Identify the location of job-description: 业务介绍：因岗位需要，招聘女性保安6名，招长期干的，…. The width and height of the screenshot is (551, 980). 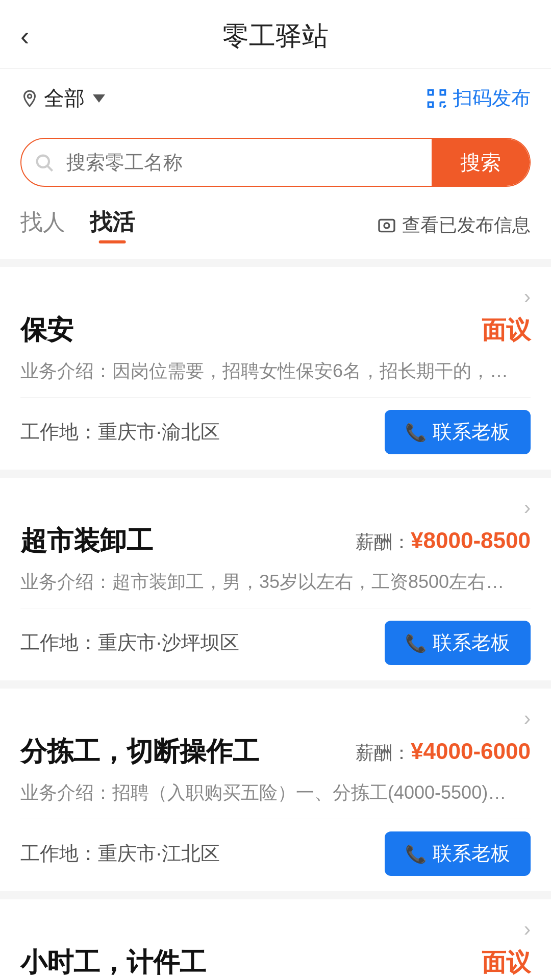
(276, 371).